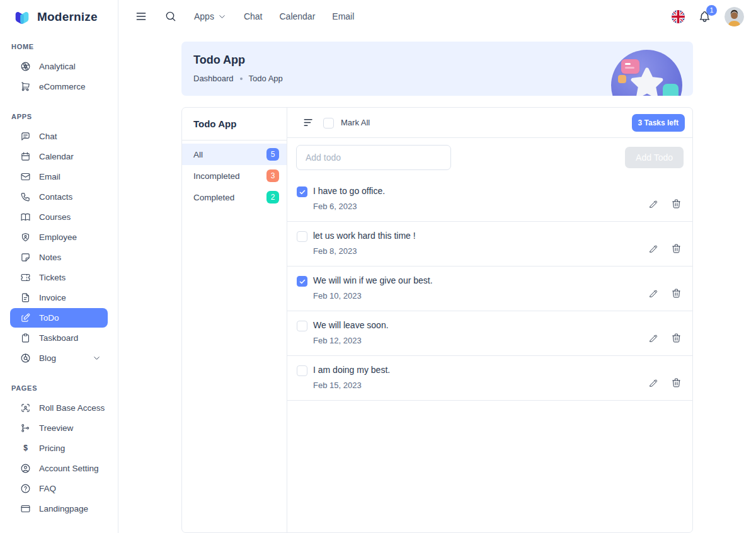  What do you see at coordinates (59, 358) in the screenshot?
I see `sidebar-item: Blog` at bounding box center [59, 358].